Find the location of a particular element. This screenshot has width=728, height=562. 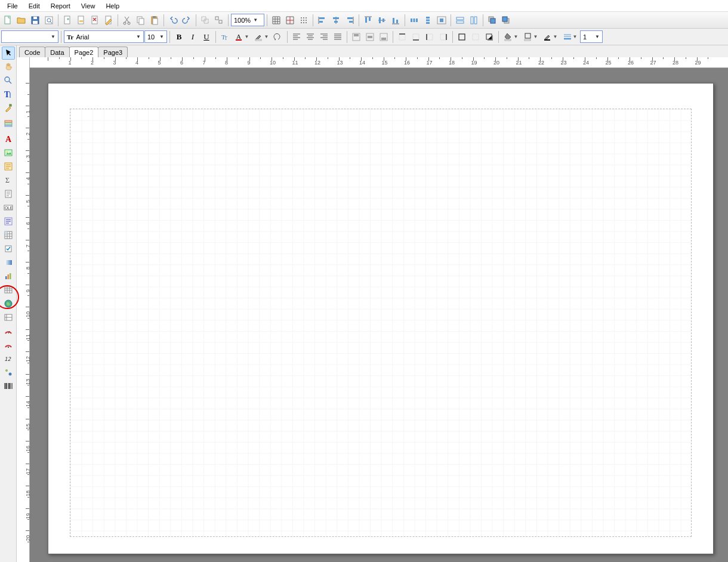

insert-richtext-button is located at coordinates (8, 221).